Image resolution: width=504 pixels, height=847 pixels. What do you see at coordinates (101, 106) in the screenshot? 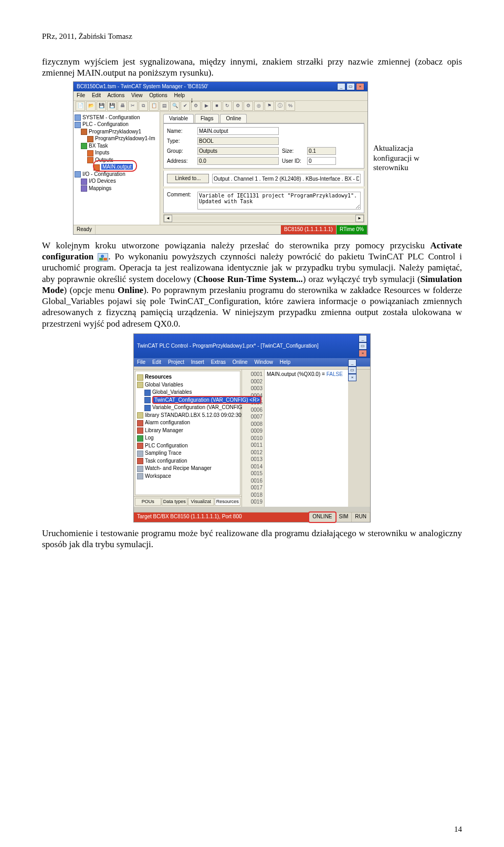
I see `save-icon: 💾` at bounding box center [101, 106].